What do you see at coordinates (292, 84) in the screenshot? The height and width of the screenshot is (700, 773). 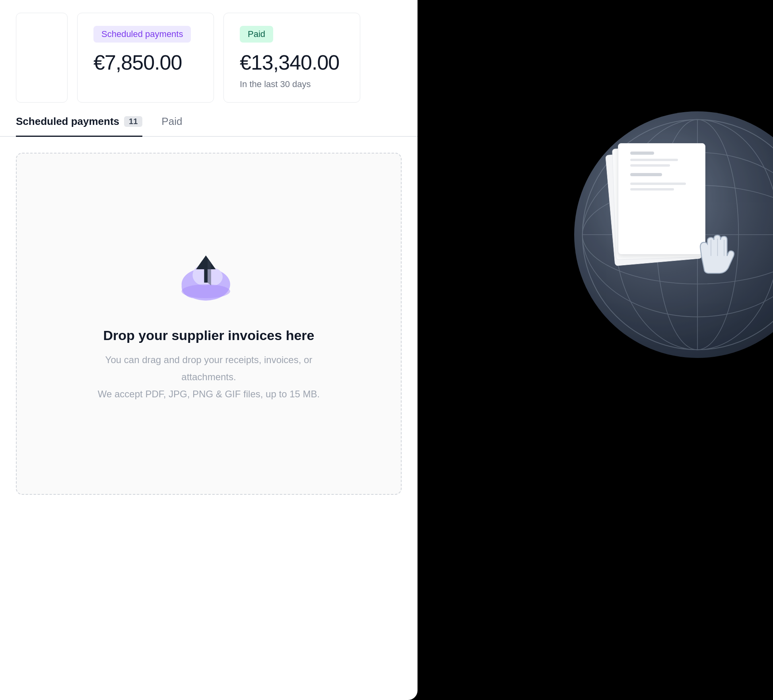 I see `paid-subtitle: In the last 30 days` at bounding box center [292, 84].